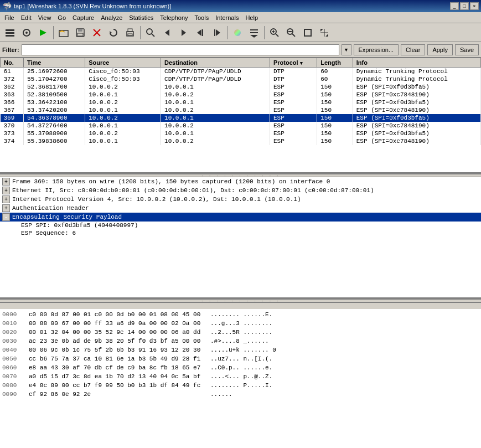  What do you see at coordinates (7, 6) in the screenshot?
I see `app-icon: 🦈` at bounding box center [7, 6].